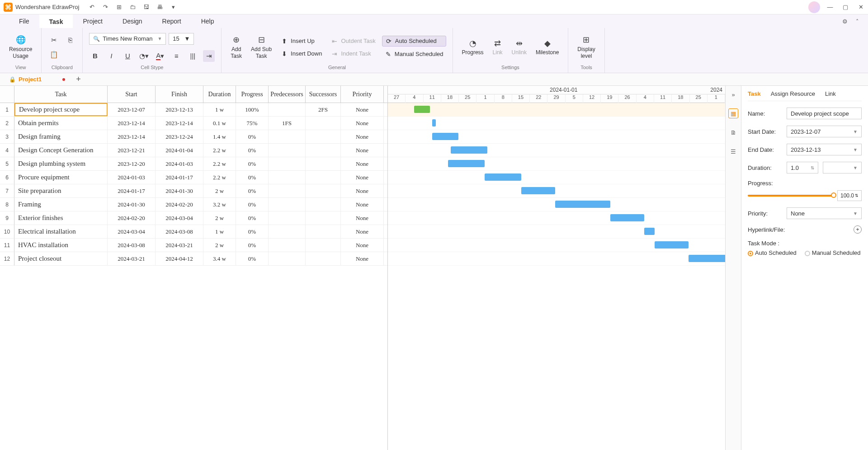 The image size is (868, 450). I want to click on table-row: Design framing 2023-12-14 2023-12-24 1.4…, so click(201, 137).